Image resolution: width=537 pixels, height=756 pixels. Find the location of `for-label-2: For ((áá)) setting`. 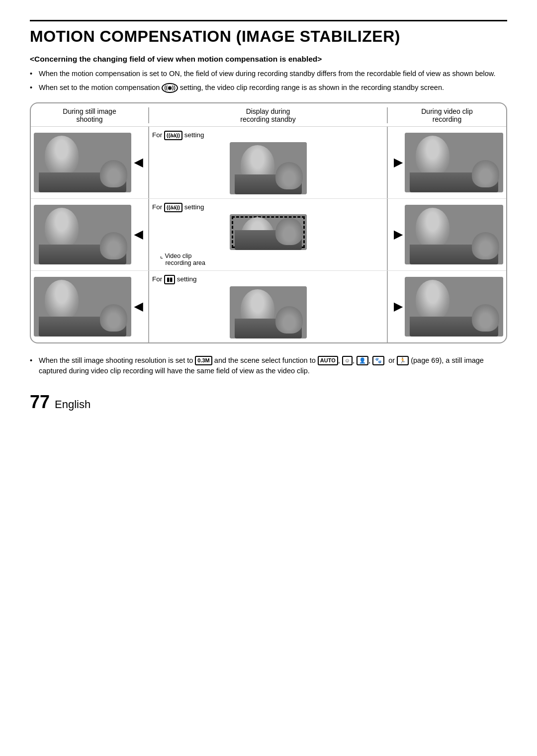

for-label-2: For ((áá)) setting is located at coordinates (178, 208).